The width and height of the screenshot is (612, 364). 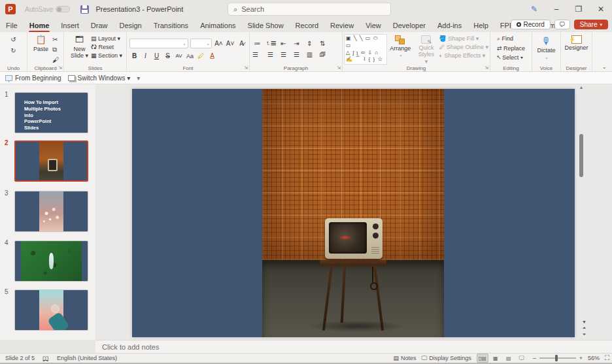 What do you see at coordinates (12, 25) in the screenshot?
I see `tab-file: File` at bounding box center [12, 25].